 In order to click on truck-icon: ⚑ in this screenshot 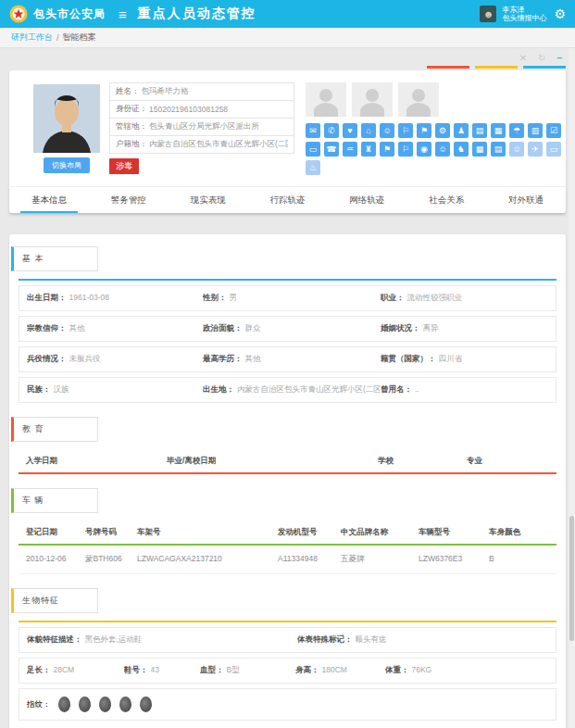, I will do `click(387, 149)`.